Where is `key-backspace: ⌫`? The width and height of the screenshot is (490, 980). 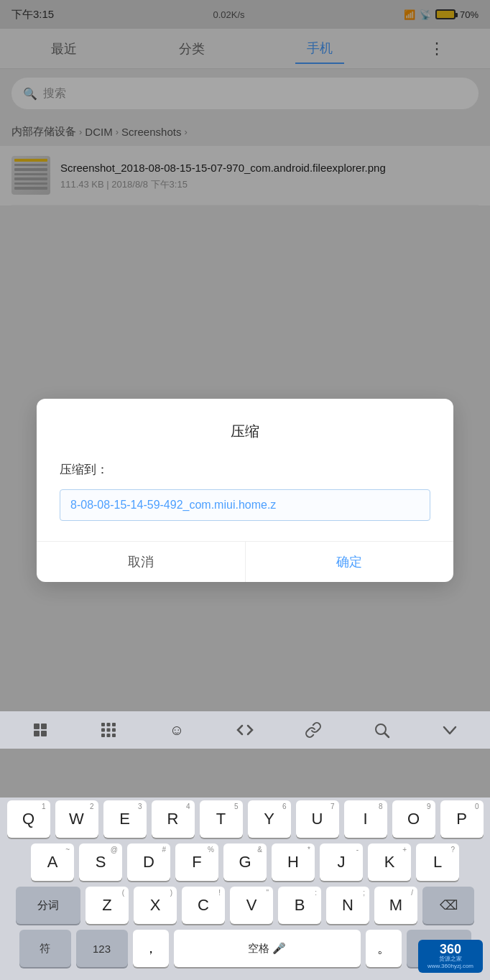
key-backspace: ⌫ is located at coordinates (448, 905).